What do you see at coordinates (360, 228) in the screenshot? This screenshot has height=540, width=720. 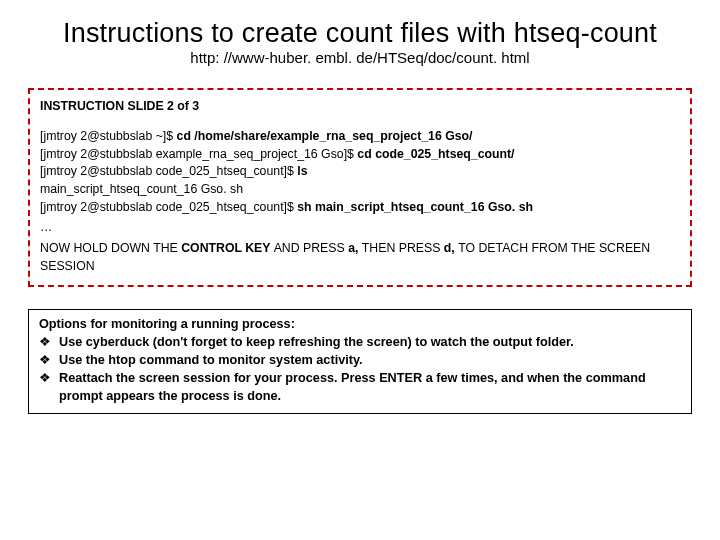 I see `ellipsis: …` at bounding box center [360, 228].